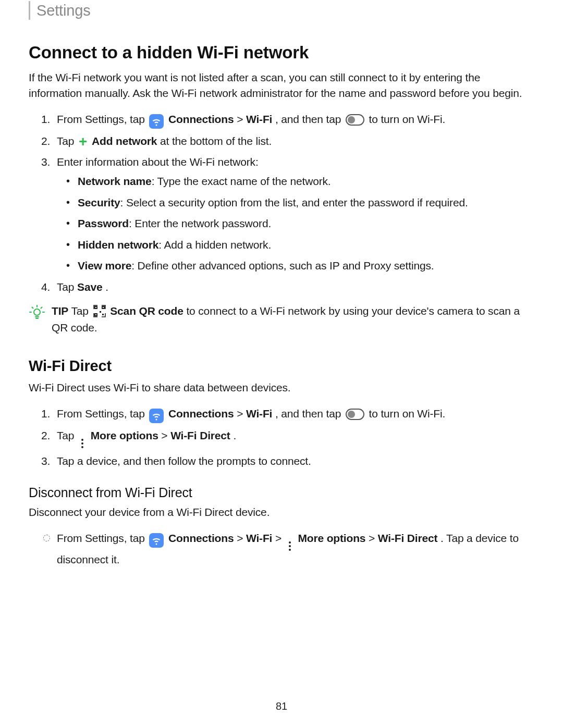  I want to click on field-label: Hidden network, so click(118, 245).